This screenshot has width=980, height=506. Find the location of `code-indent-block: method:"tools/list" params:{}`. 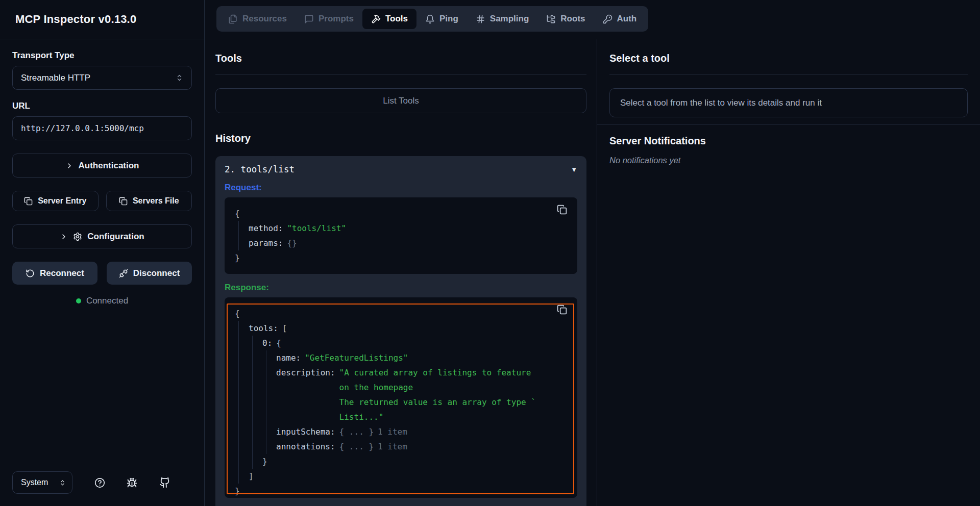

code-indent-block: method:"tools/list" params:{} is located at coordinates (403, 236).